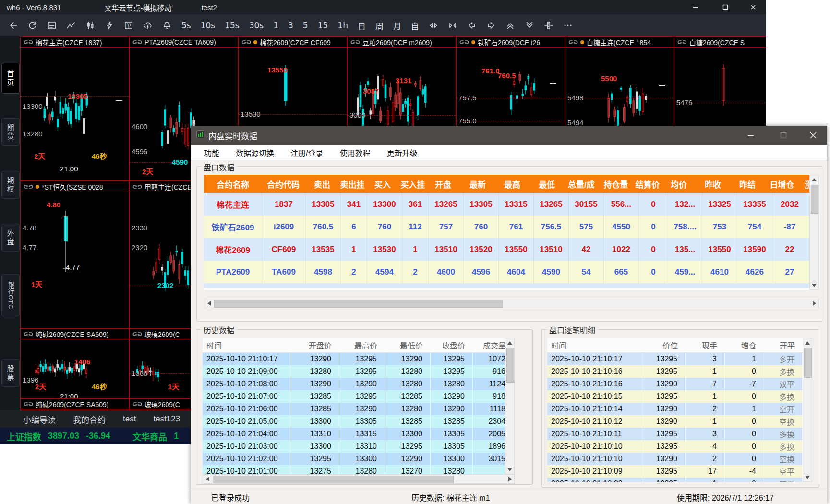  I want to click on timeframe-30s: 30s, so click(256, 25).